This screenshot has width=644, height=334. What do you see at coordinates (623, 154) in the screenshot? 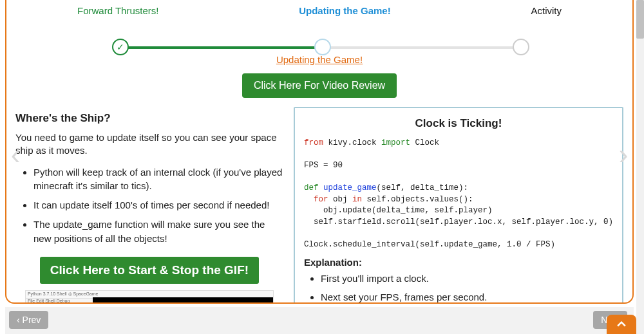
I see `chevron-right-icon: ›` at bounding box center [623, 154].